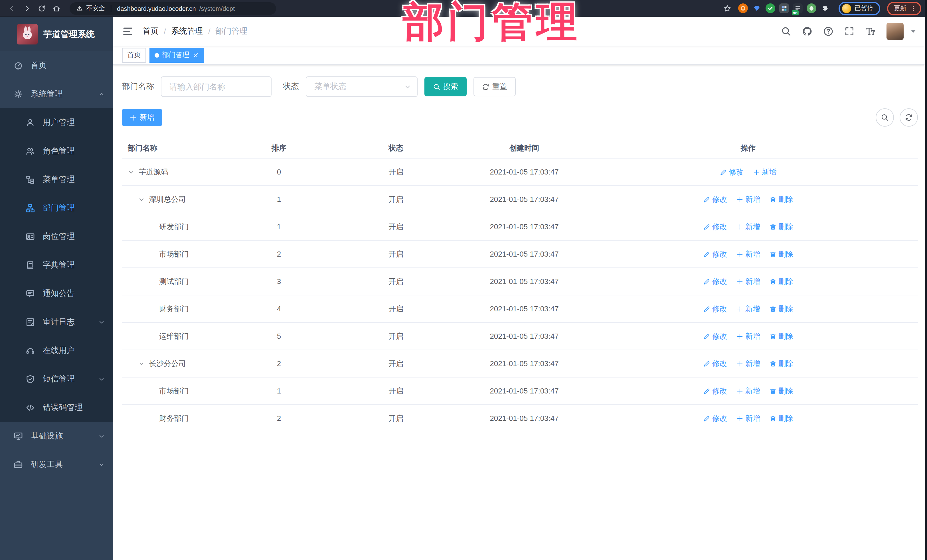 This screenshot has height=560, width=927. What do you see at coordinates (30, 237) in the screenshot?
I see `postcard-icon` at bounding box center [30, 237].